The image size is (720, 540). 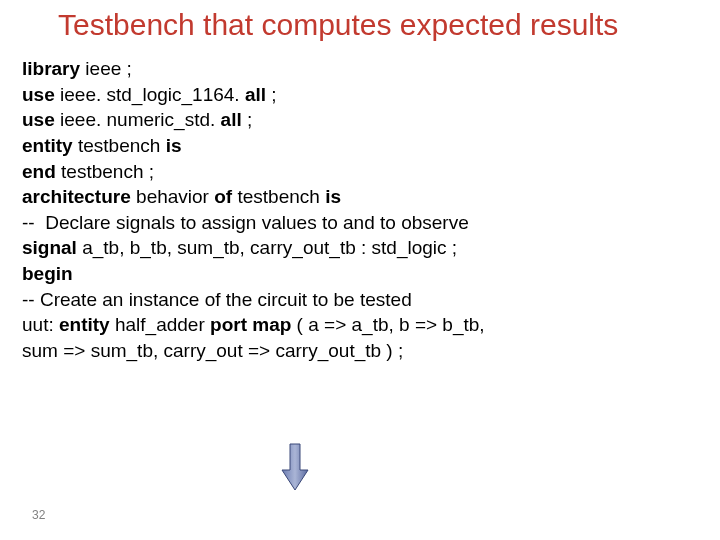 What do you see at coordinates (371, 172) in the screenshot?
I see `code-line: end testbench ;` at bounding box center [371, 172].